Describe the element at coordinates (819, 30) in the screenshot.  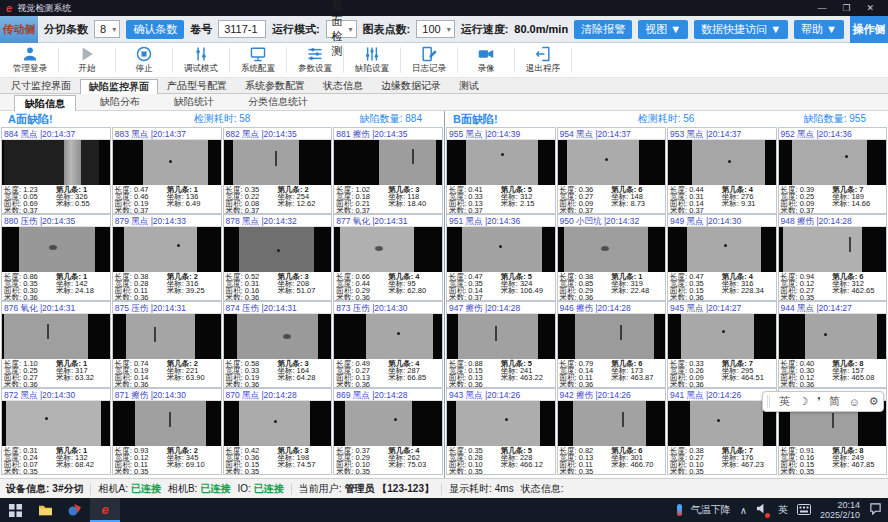
I see `help-menu-button: 帮助 ▼` at that location.